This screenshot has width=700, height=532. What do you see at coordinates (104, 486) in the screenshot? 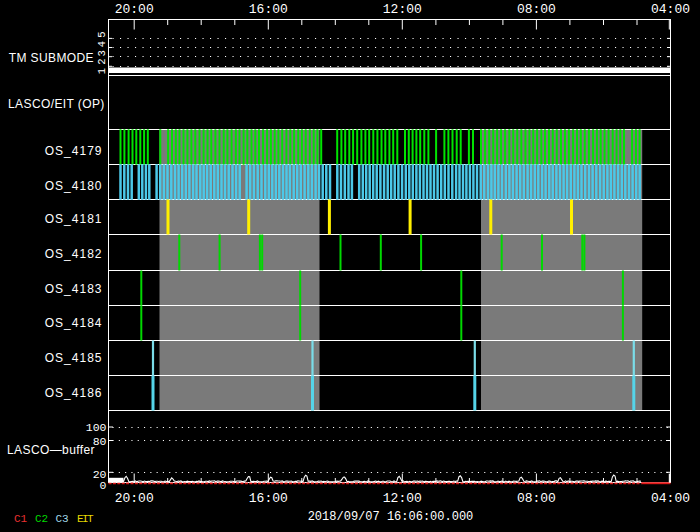
I see `svg-text: 0` at bounding box center [104, 486].